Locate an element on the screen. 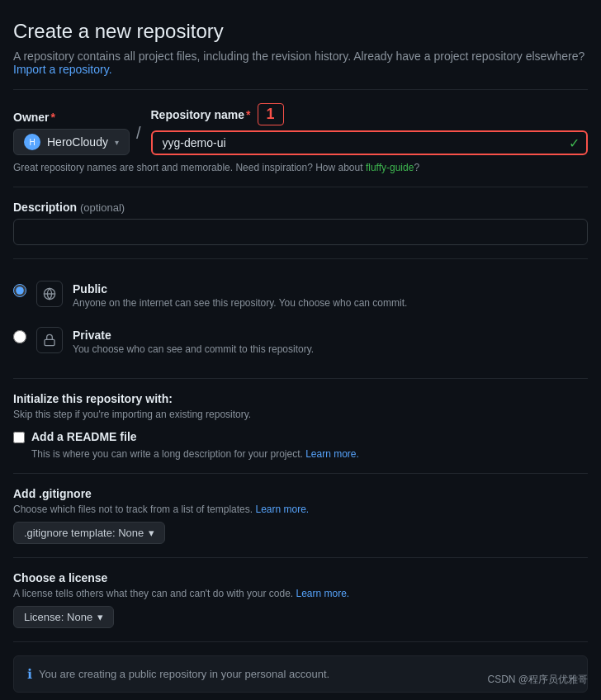  gitignore-desc: Choose which files not to track from a l… is located at coordinates (300, 509).